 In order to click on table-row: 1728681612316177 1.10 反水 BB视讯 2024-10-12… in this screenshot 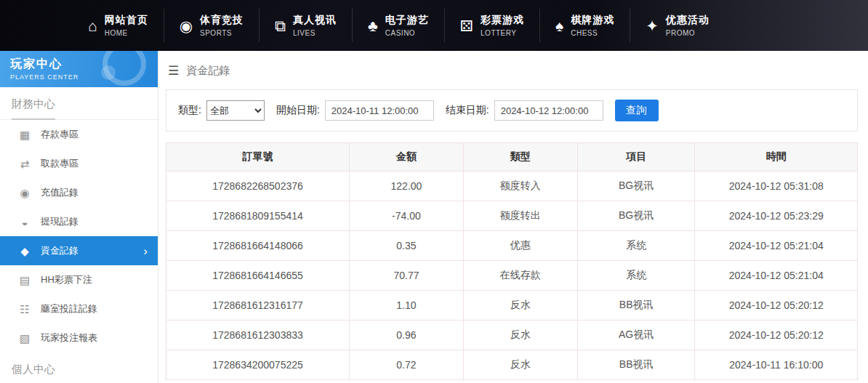, I will do `click(512, 305)`.